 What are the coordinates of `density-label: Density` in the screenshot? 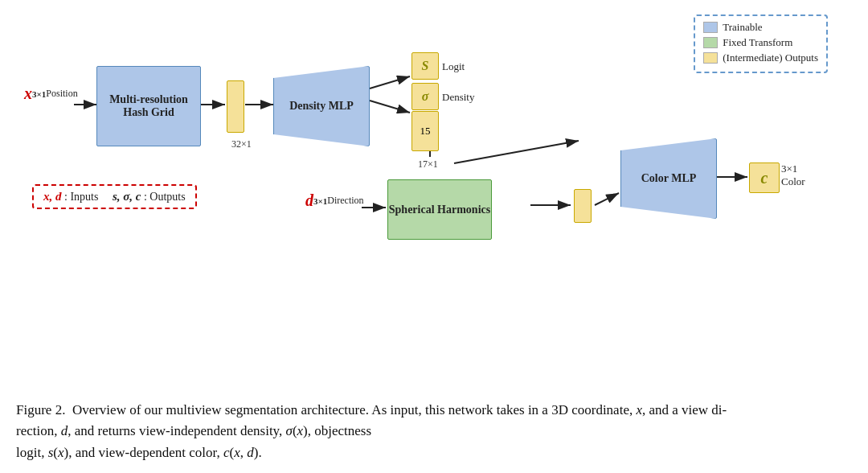 It's located at (458, 97).